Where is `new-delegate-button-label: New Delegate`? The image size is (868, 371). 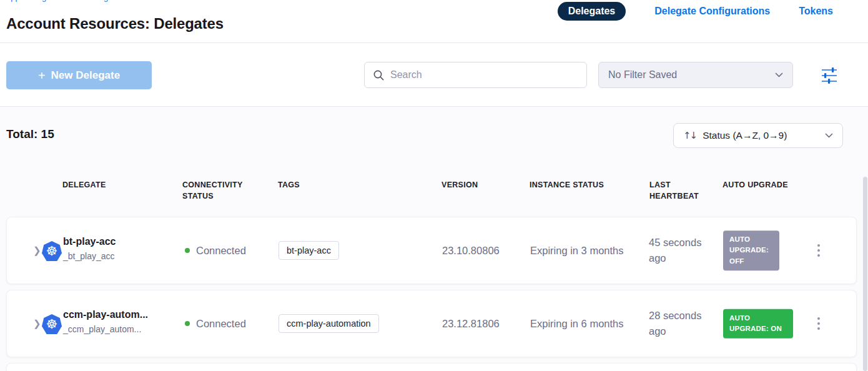 new-delegate-button-label: New Delegate is located at coordinates (86, 76).